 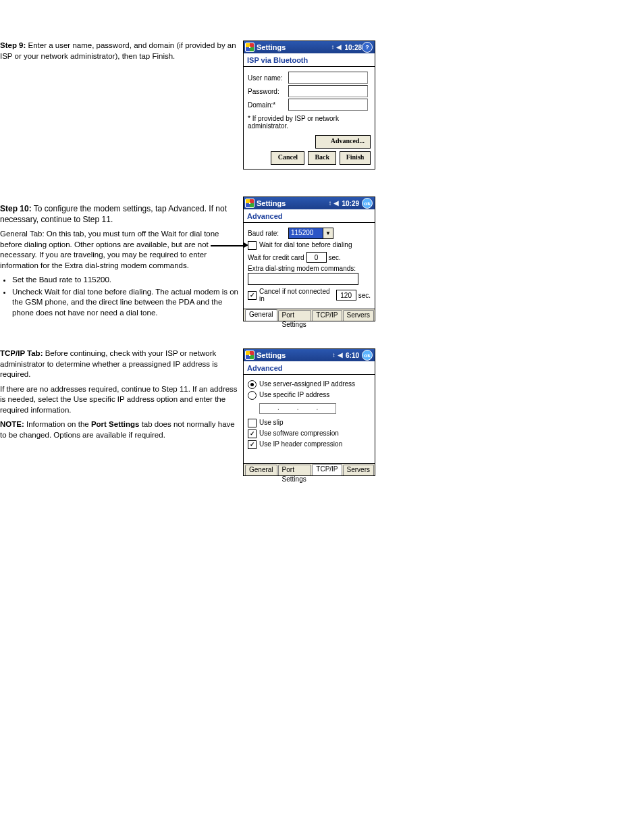 What do you see at coordinates (309, 105) in the screenshot?
I see `pocketpc-screen-1: Settings ↕ ◀ 10:28 ? ISP via Bluetooth U…` at bounding box center [309, 105].